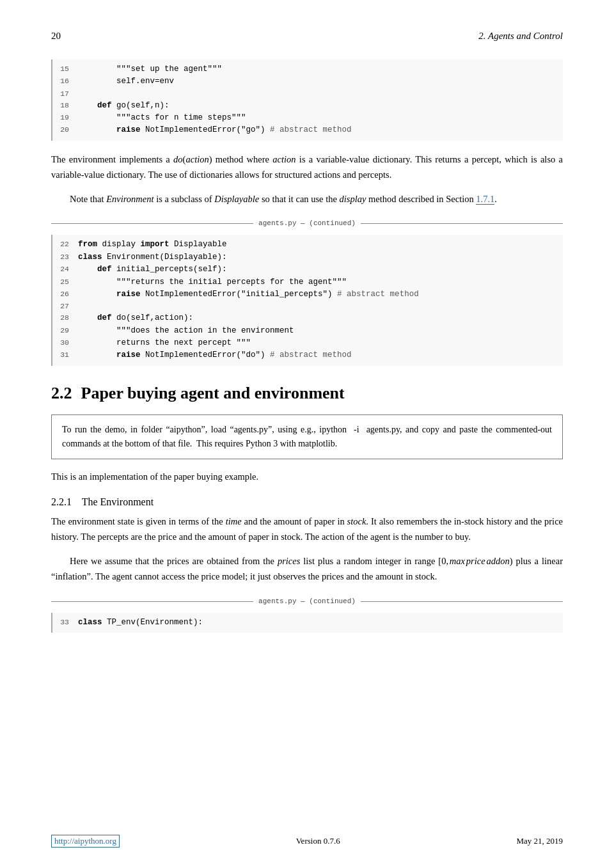  Describe the element at coordinates (308, 257) in the screenshot. I see `code-line: 23 class Environment(Displayable):` at that location.